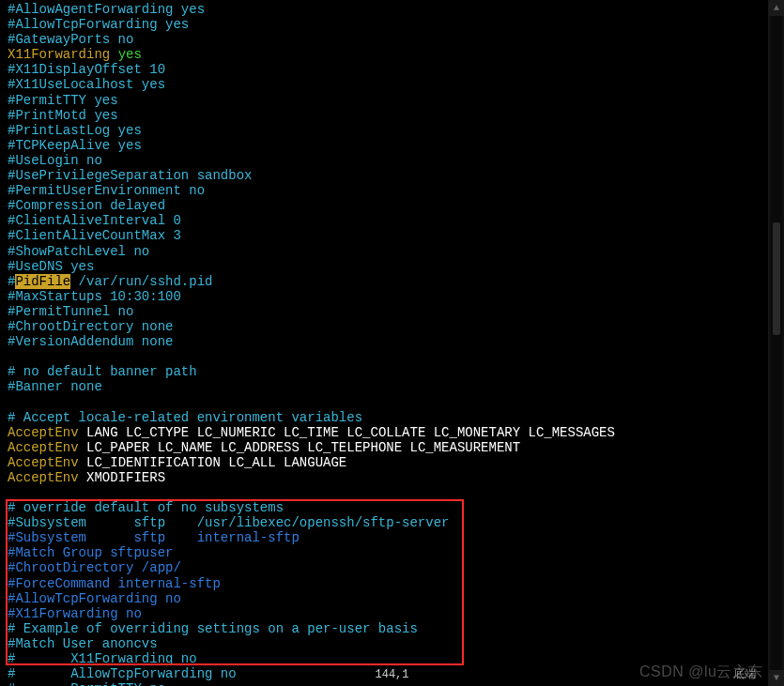 This screenshot has width=784, height=686. I want to click on config-line: #ChrootDirectory /app/, so click(392, 568).